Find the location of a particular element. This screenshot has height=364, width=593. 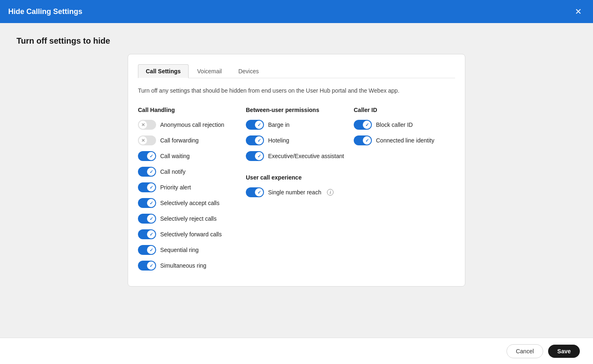

selectively-reject-label: Selectively reject calls is located at coordinates (189, 219).